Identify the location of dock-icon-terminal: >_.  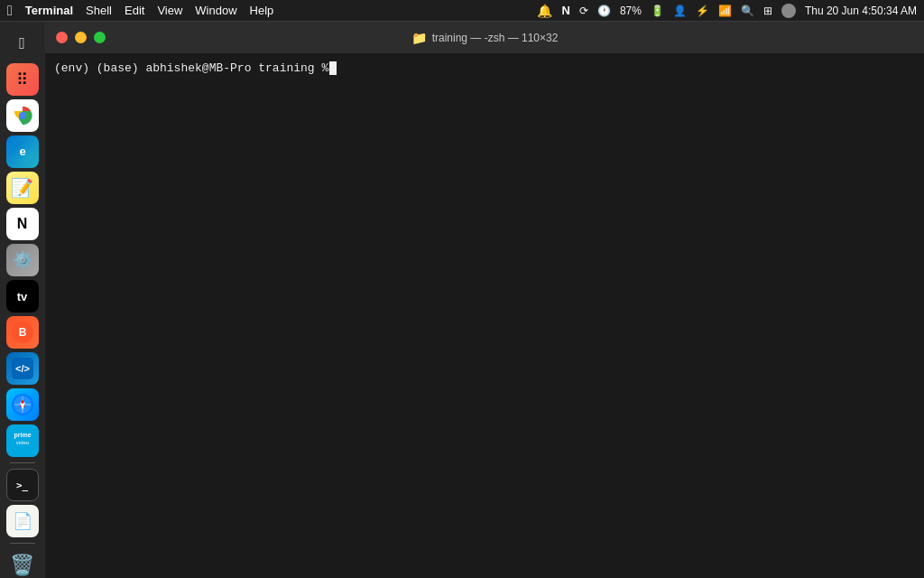
(23, 485).